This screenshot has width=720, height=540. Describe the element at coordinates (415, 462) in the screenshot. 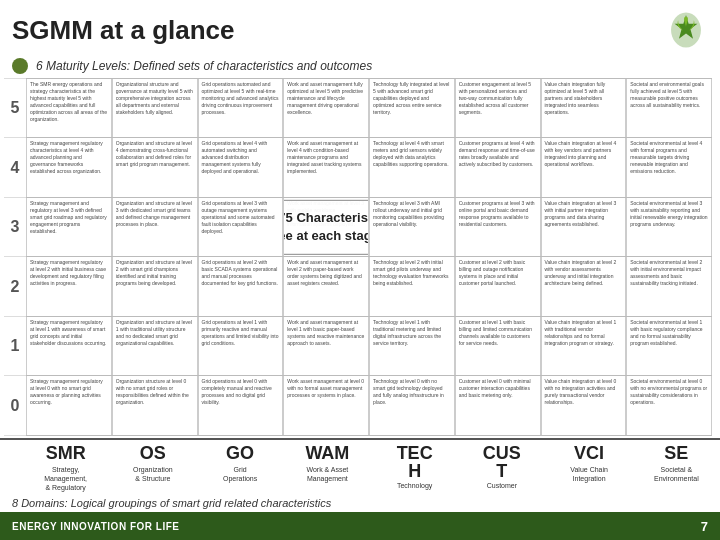

I see `domain-tech-abbr: TECH` at that location.